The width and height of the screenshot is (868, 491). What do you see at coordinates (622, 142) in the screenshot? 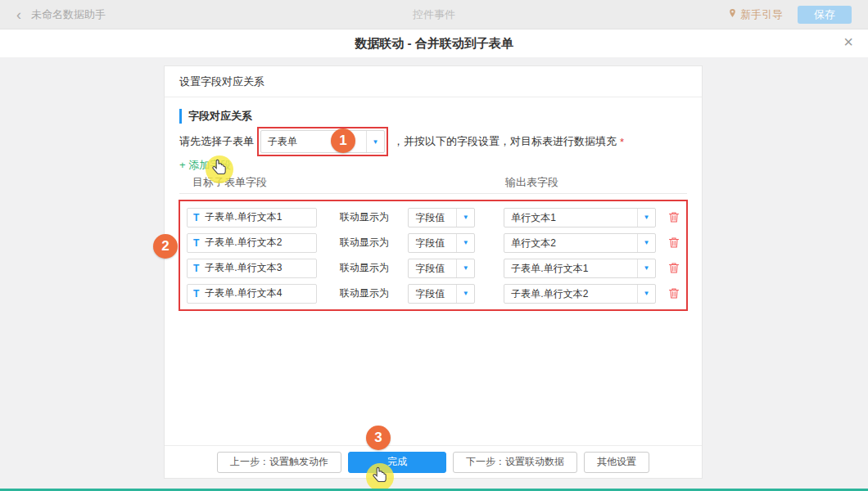
I see `required-mark: *` at bounding box center [622, 142].